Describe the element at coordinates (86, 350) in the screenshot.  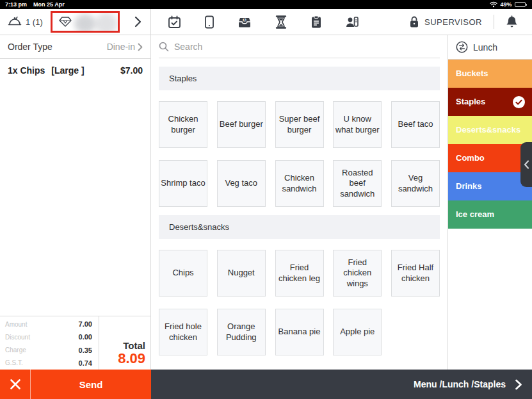
I see `totals-value: 0.35` at that location.